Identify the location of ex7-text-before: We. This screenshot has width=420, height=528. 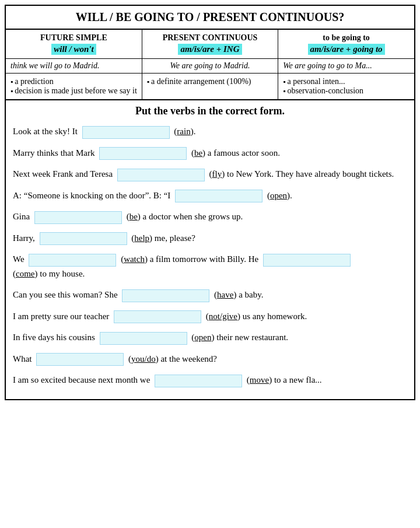
(20, 259).